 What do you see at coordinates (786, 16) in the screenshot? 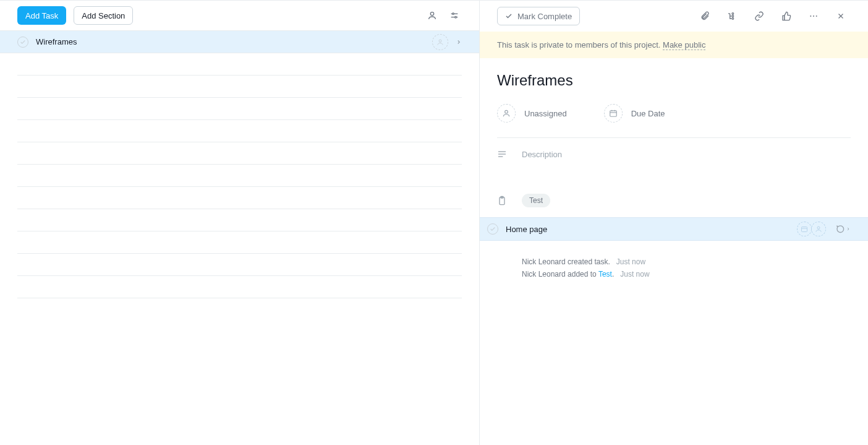
I see `like-icon` at bounding box center [786, 16].